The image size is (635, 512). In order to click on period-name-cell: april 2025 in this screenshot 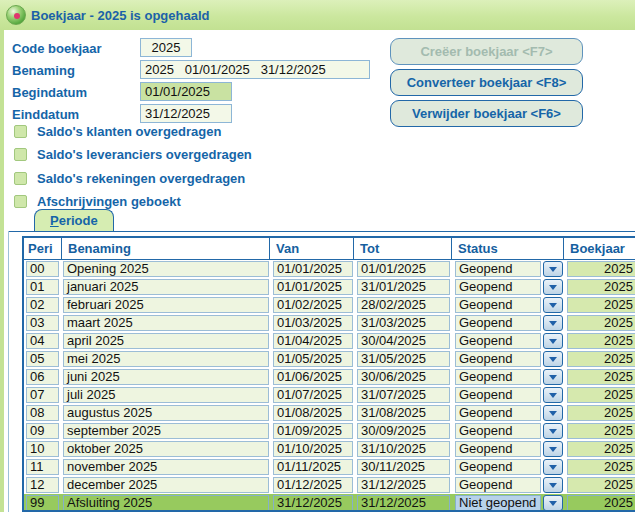, I will do `click(166, 341)`.